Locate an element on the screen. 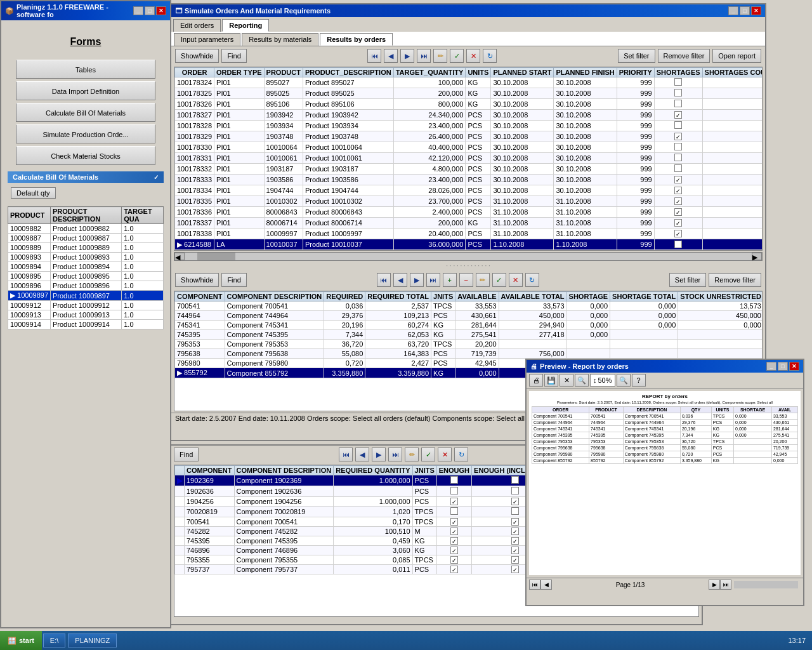 The image size is (812, 650). show-hide-btn-1: Show/hide is located at coordinates (197, 56).